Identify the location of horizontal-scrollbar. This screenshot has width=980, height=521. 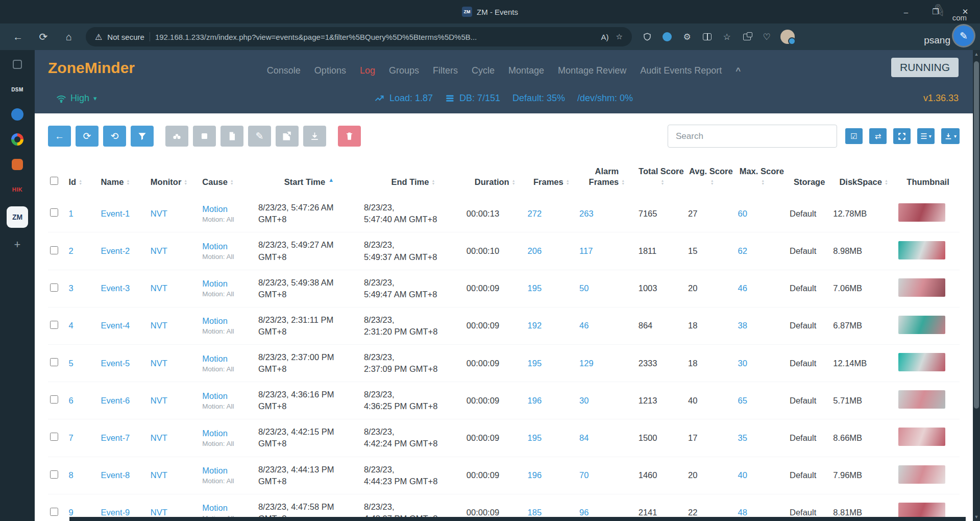
(518, 519).